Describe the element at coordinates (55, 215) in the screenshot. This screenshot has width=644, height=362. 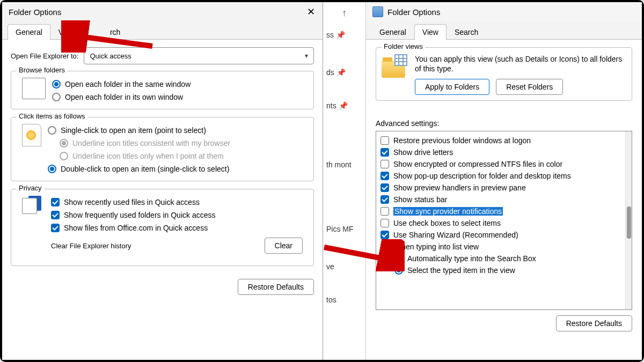
I see `check-frequent-folders` at that location.